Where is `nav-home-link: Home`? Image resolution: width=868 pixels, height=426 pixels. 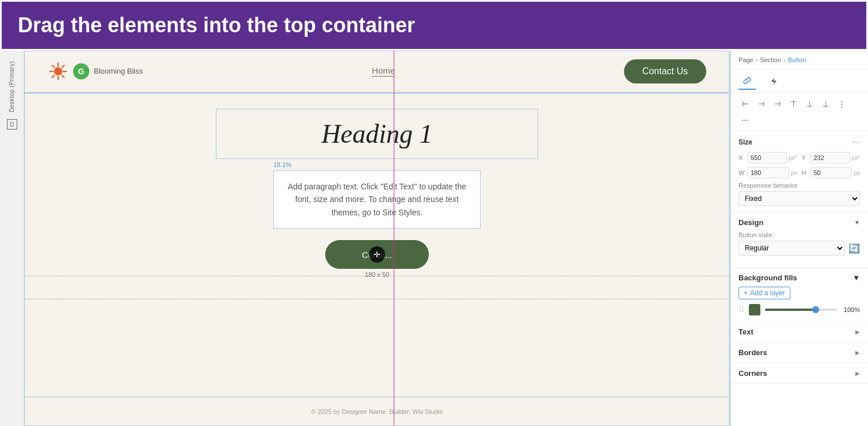
nav-home-link: Home is located at coordinates (383, 71).